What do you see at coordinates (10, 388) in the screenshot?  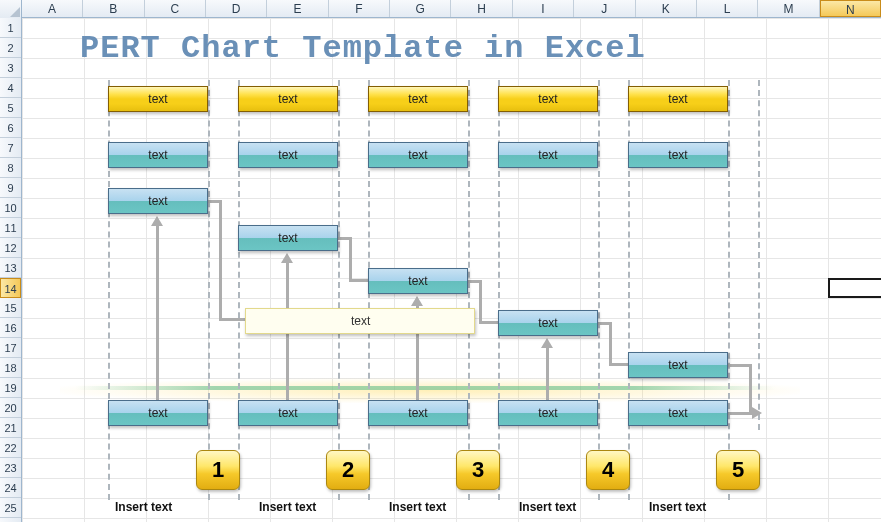 I see `row-19: 19` at bounding box center [10, 388].